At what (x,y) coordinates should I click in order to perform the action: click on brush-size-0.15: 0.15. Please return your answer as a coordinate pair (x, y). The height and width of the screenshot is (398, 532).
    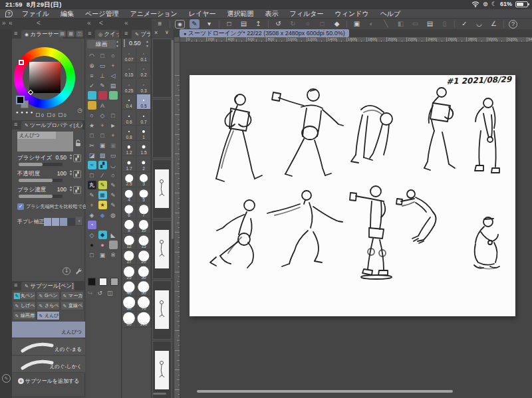
    Looking at the image, I should click on (129, 70).